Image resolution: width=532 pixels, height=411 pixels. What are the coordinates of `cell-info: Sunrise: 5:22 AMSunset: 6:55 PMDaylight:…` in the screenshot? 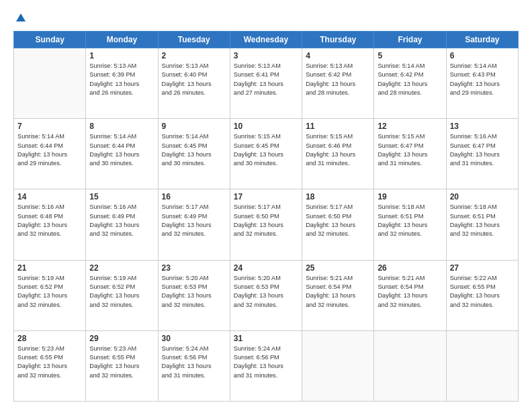 It's located at (482, 291).